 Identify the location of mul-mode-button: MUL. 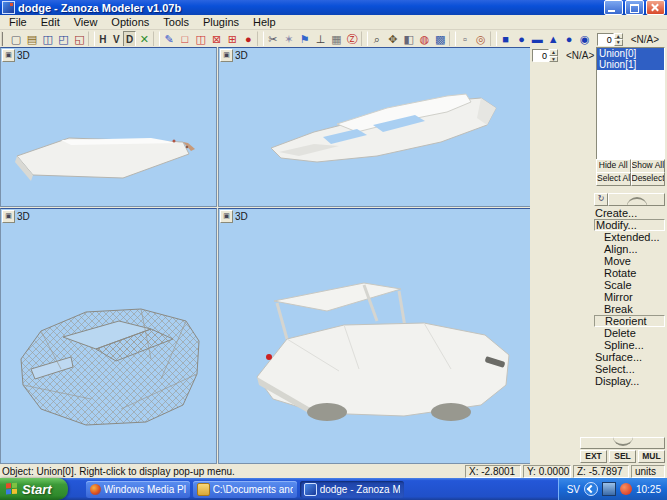
(652, 456).